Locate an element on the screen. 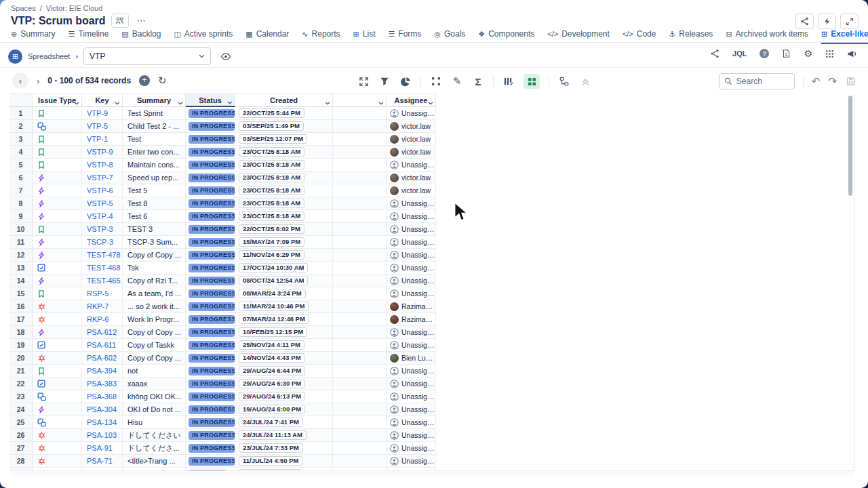  assignee-cell: Raziman ... is located at coordinates (411, 319).